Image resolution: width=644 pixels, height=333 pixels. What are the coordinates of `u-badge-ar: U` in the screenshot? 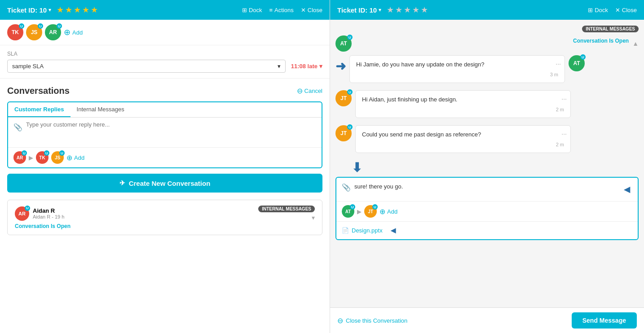 It's located at (59, 26).